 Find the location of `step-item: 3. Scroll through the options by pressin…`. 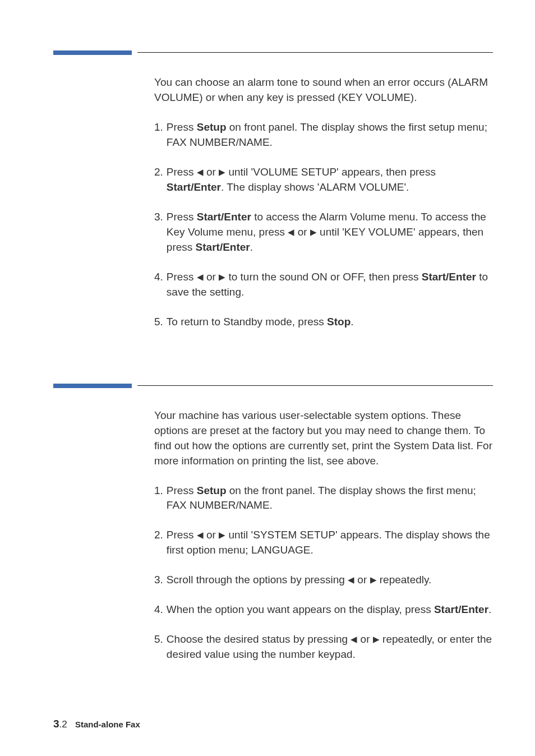

step-item: 3. Scroll through the options by pressin… is located at coordinates (324, 580).